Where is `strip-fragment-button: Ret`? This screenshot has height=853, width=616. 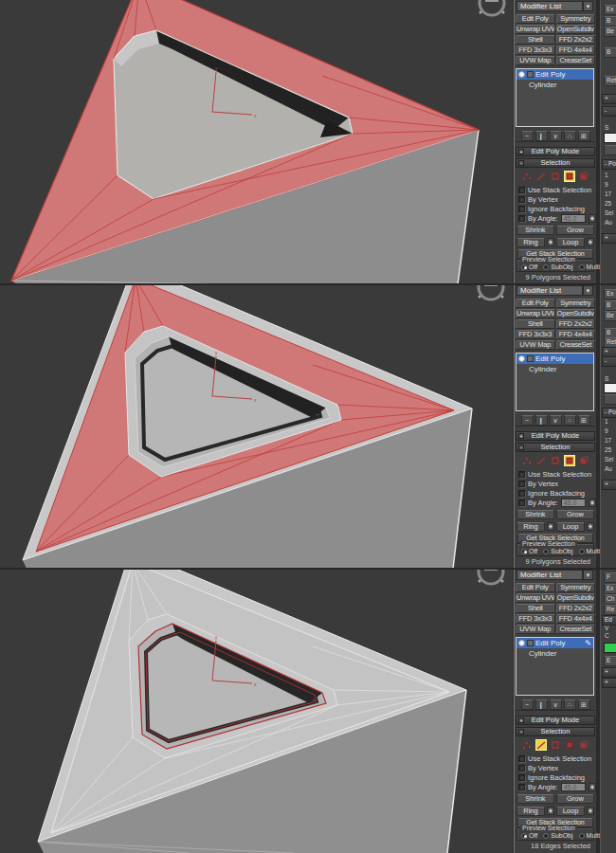
strip-fragment-button: Ret is located at coordinates (610, 82).